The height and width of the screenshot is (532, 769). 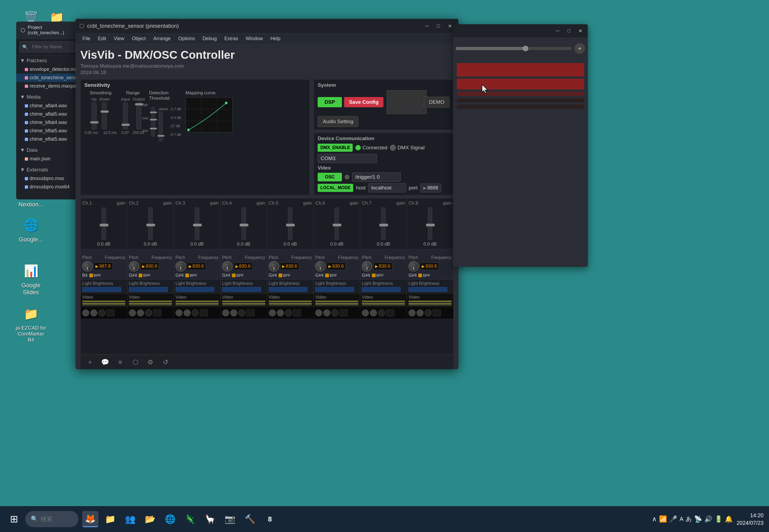 I want to click on taskbar-icon-camera: 📷, so click(x=230, y=519).